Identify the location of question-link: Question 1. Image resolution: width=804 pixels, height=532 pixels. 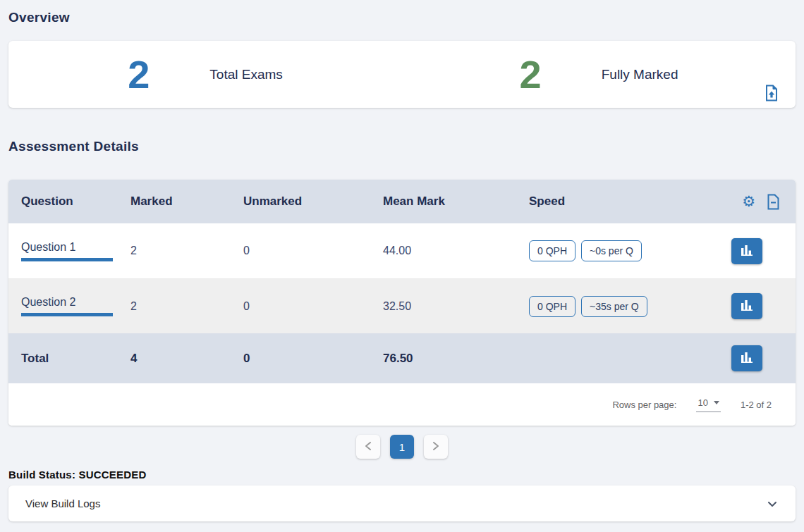
(76, 251).